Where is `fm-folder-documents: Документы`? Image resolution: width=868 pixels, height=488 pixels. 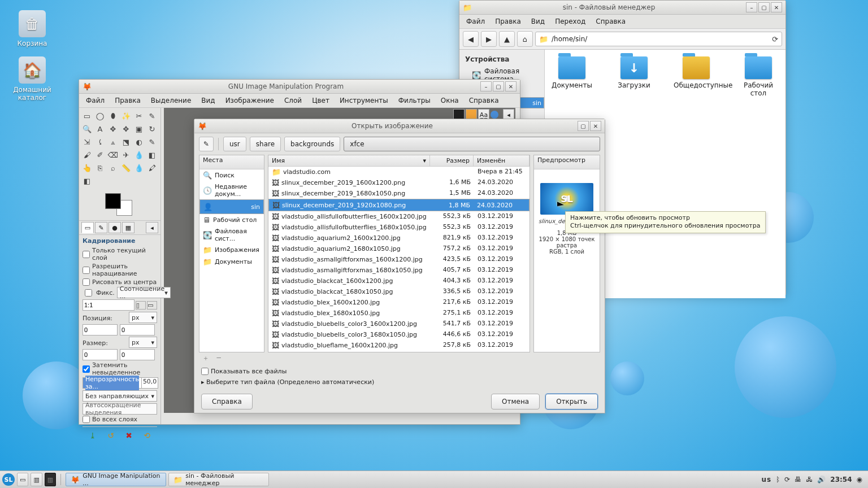
fm-folder-documents: Документы is located at coordinates (572, 73).